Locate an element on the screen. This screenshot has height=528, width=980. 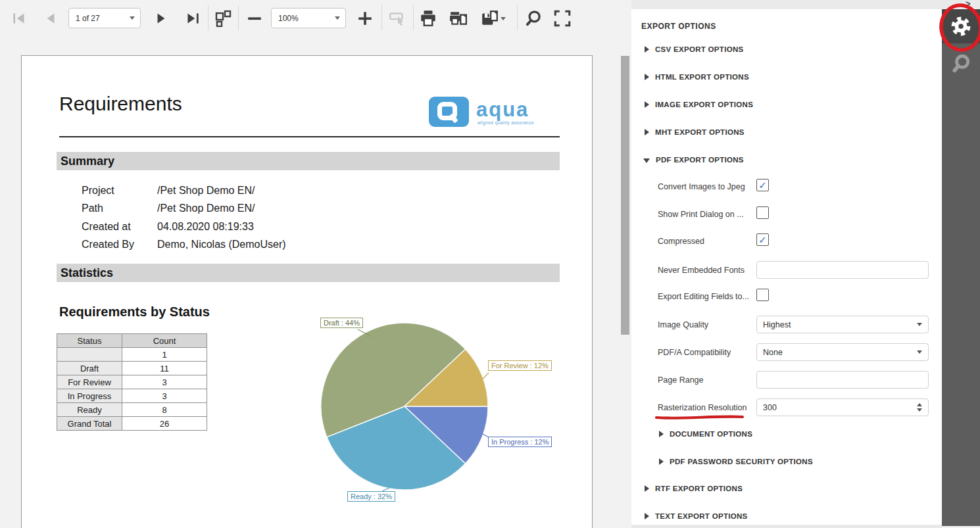
search-button is located at coordinates (533, 18).